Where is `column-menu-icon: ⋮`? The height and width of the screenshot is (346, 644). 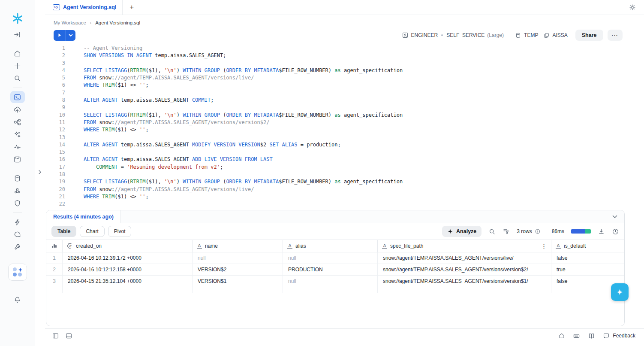 column-menu-icon: ⋮ is located at coordinates (544, 246).